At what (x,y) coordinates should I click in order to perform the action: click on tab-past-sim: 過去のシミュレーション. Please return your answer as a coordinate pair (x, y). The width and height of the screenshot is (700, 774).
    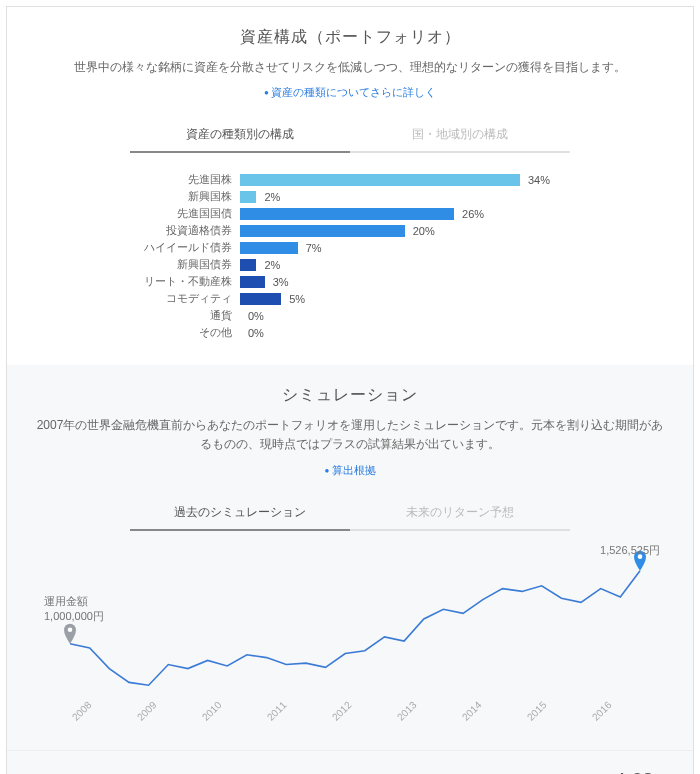
    Looking at the image, I should click on (240, 514).